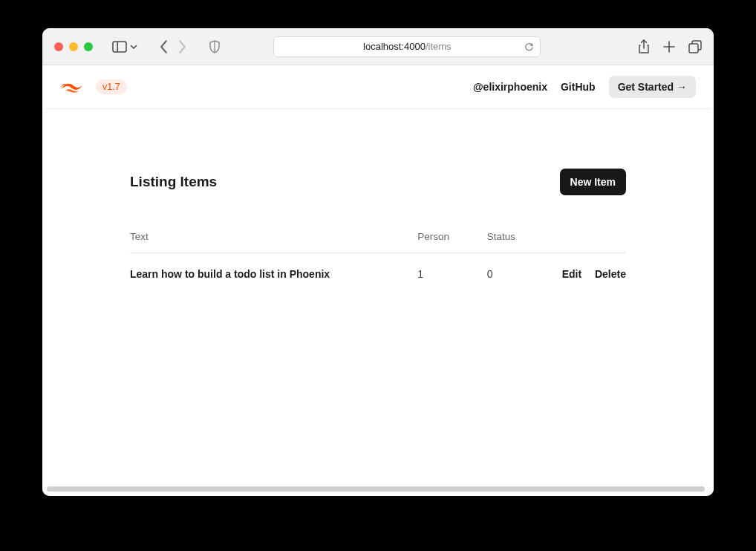 The image size is (756, 551). What do you see at coordinates (215, 47) in the screenshot?
I see `privacy-shield-button` at bounding box center [215, 47].